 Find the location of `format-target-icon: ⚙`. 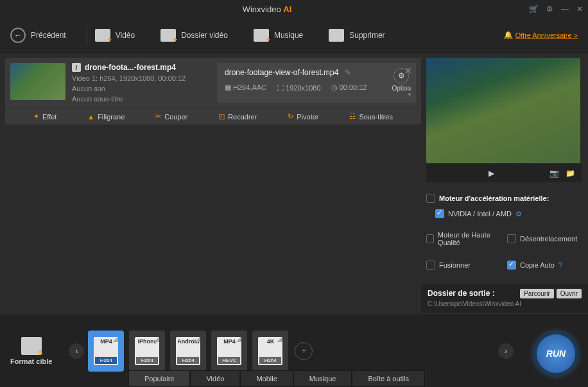

format-target-icon: ⚙ is located at coordinates (31, 346).